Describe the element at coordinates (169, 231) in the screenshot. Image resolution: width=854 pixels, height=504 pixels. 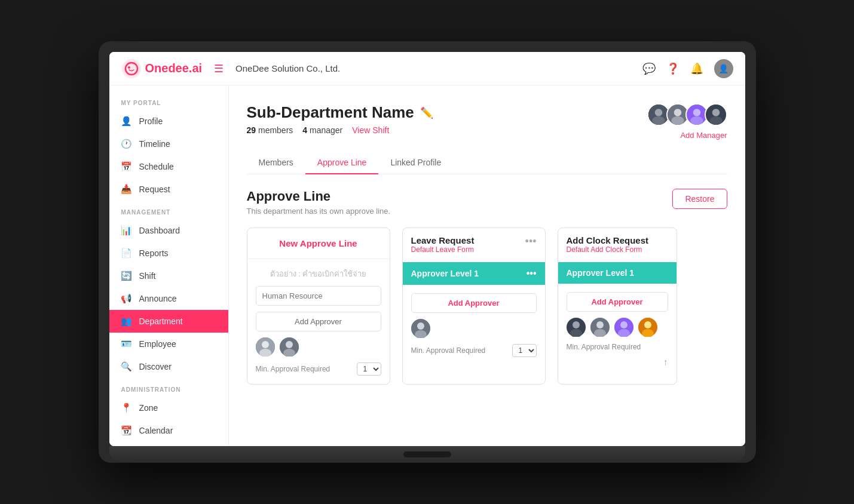
I see `sidebar-item-dashboard: 📊 Dashboard` at that location.